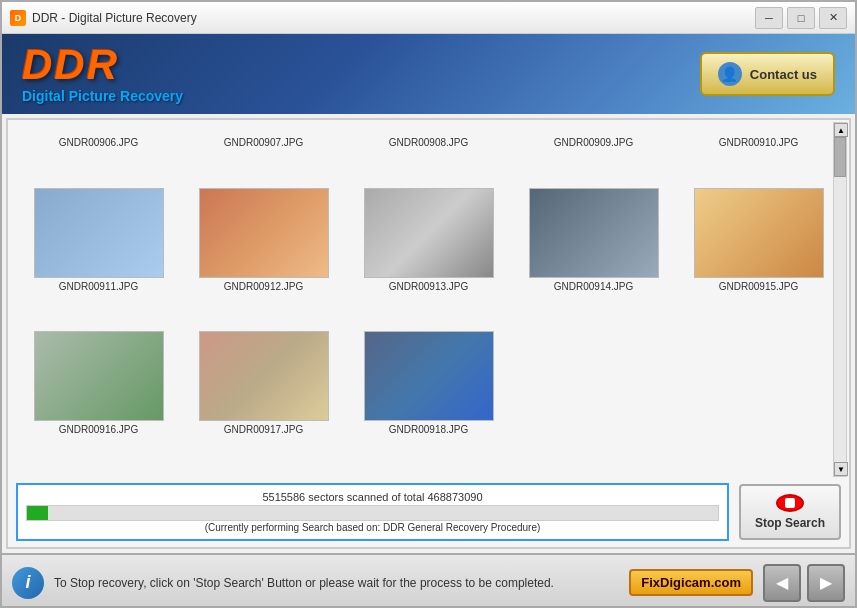 This screenshot has width=857, height=608. I want to click on title-bar-left: D DDR - Digital Picture Recovery, so click(104, 18).